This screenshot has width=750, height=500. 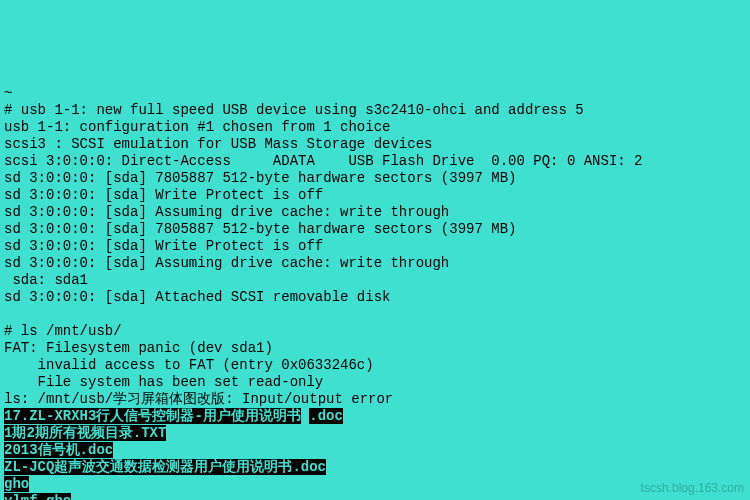 What do you see at coordinates (218, 144) in the screenshot?
I see `output-line: scsi3 : SCSI emulation for USB Mass Stor…` at bounding box center [218, 144].